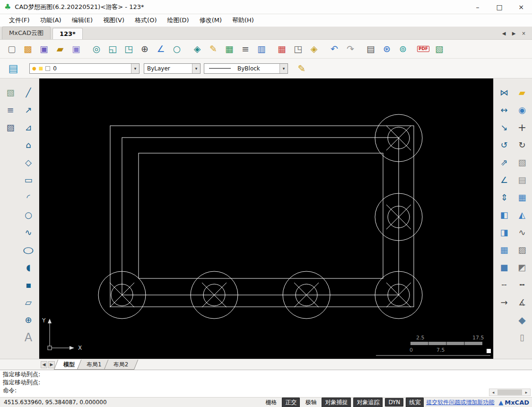 Image resolution: width=532 pixels, height=407 pixels. Describe the element at coordinates (68, 34) in the screenshot. I see `doc-tab-123: 123*` at that location.